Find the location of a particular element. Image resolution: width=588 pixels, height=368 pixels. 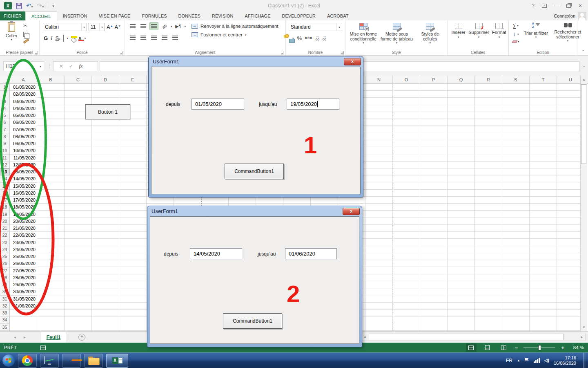

row-header-21: 21 is located at coordinates (5, 228).